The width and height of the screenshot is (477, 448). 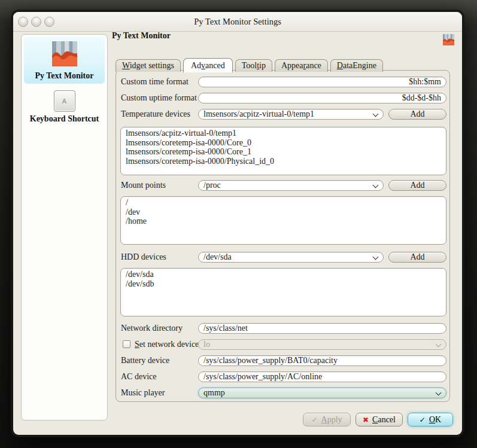 What do you see at coordinates (249, 65) in the screenshot?
I see `tab-bar: Widget settings Advanced Tooltip Appeara…` at bounding box center [249, 65].